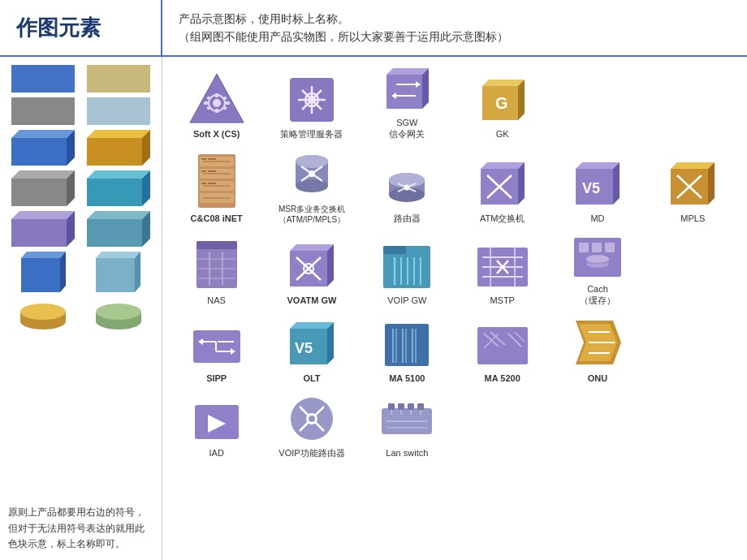 This screenshot has width=747, height=560. I want to click on blue-flat-box, so click(43, 79).